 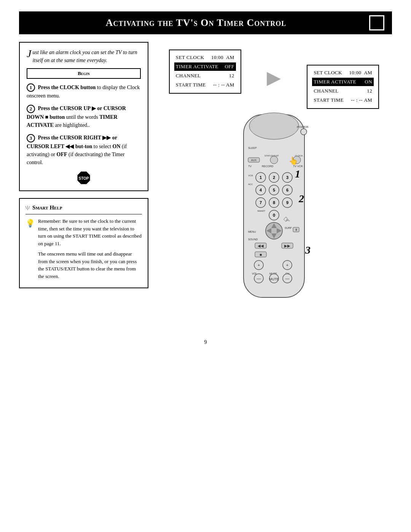 I want to click on remote-container: POWER SLEEP STATUS/EXIT CLOCK AUX TV, so click(x=274, y=214).